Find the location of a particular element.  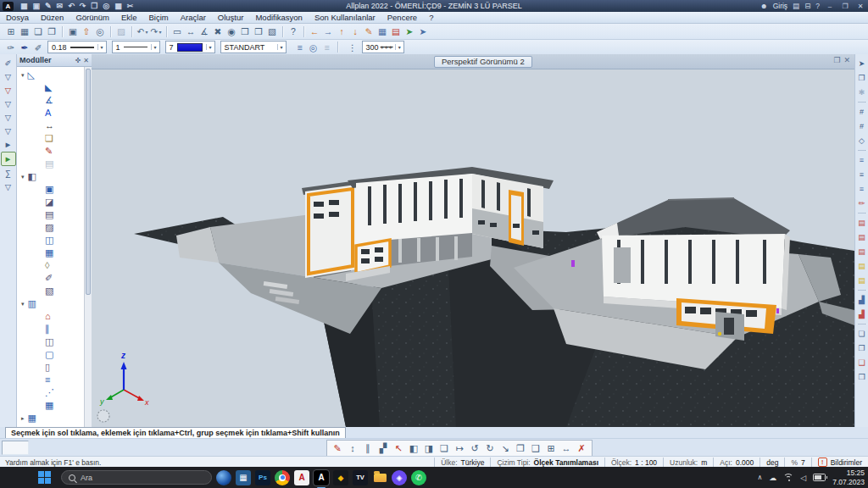

filter-lines-icon: ▽ is located at coordinates (8, 76).